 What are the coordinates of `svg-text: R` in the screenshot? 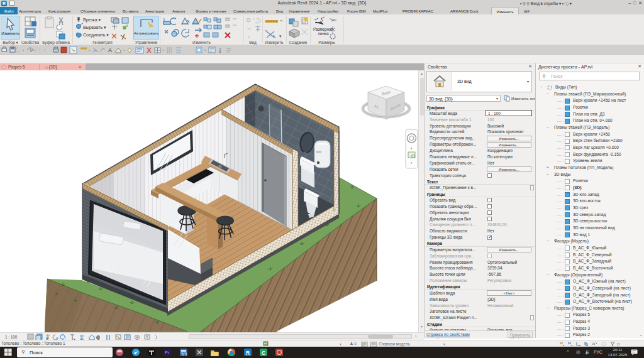 It's located at (248, 353).